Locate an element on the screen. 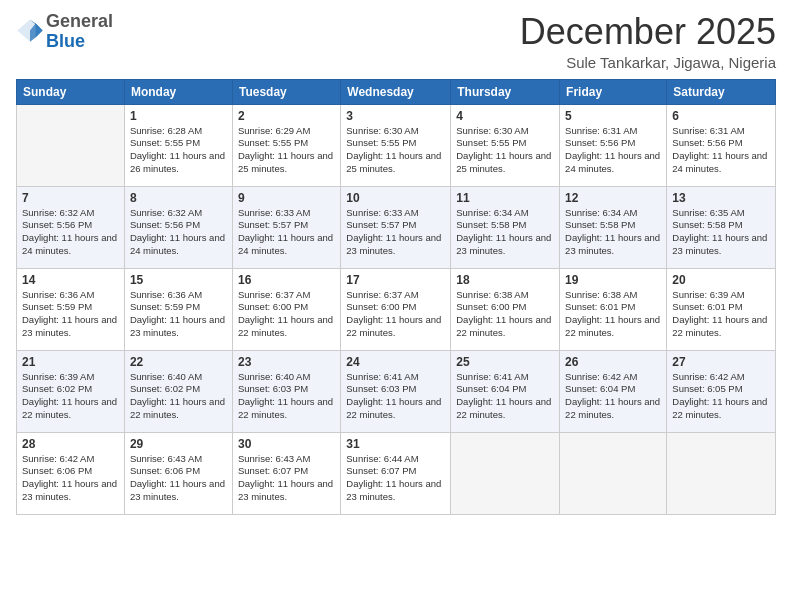 Image resolution: width=792 pixels, height=612 pixels. day-info: Sunrise: 6:40 AM Sunset: 6:02 PM Dayligh… is located at coordinates (178, 396).